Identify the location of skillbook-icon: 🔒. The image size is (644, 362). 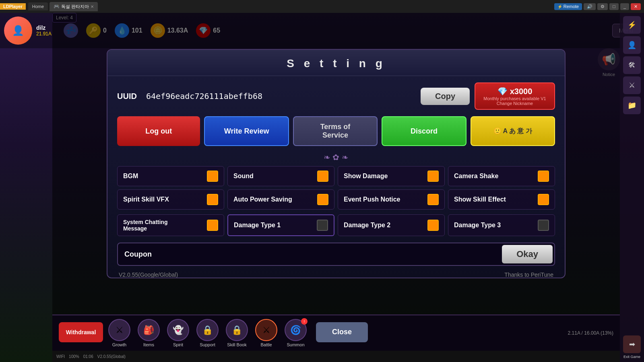
(237, 330).